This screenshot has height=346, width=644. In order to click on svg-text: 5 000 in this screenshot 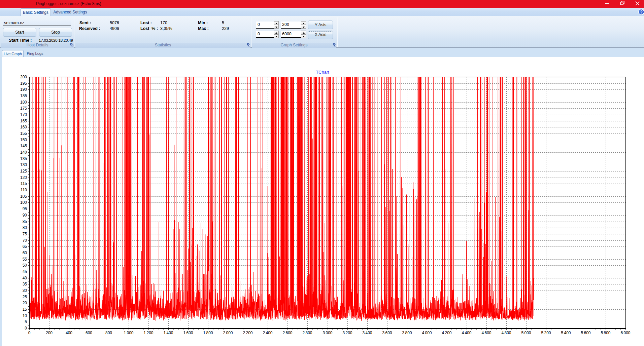, I will do `click(526, 333)`.